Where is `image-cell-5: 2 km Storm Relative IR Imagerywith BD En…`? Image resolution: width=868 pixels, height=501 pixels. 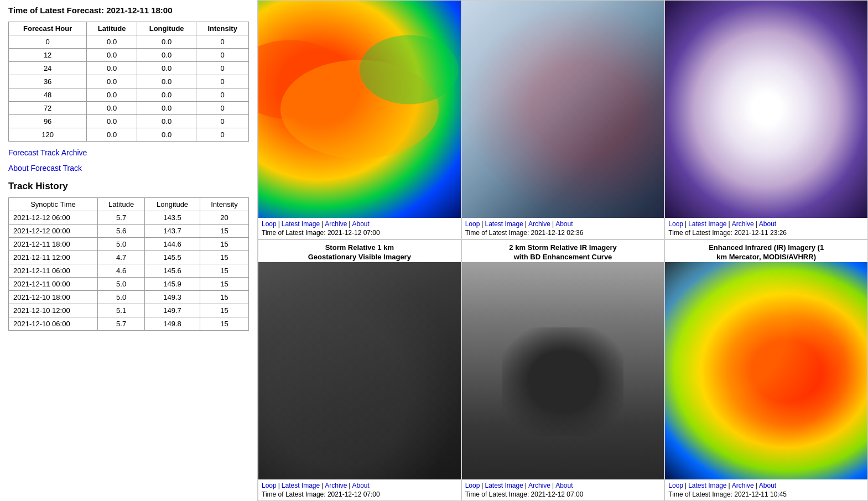 image-cell-5: 2 km Storm Relative IR Imagerywith BD En… is located at coordinates (563, 370).